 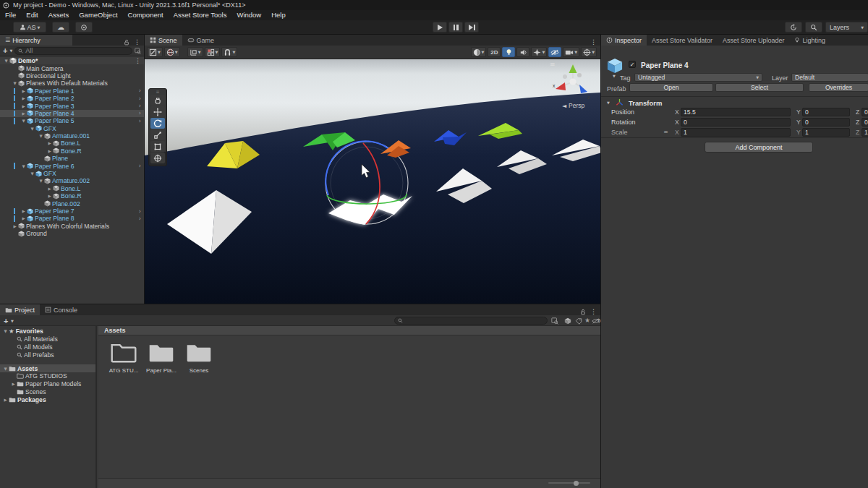 I want to click on scene-audio-button, so click(x=523, y=52).